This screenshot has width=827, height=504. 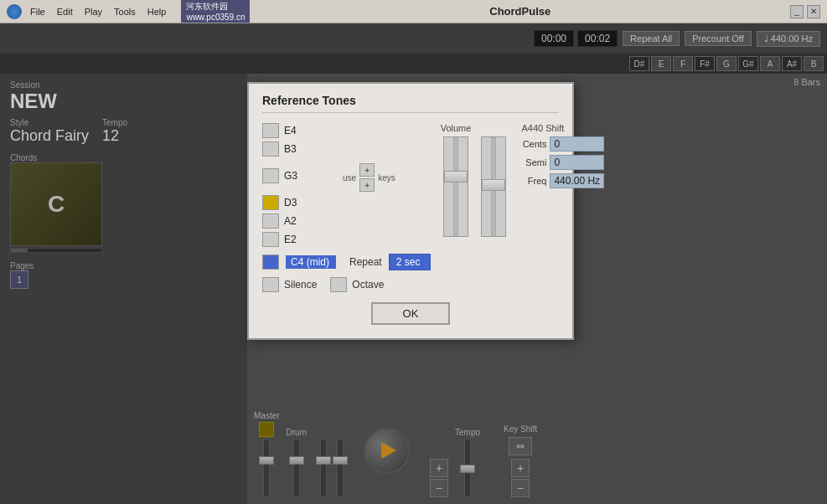 I want to click on cents-label: Cents, so click(x=533, y=144).